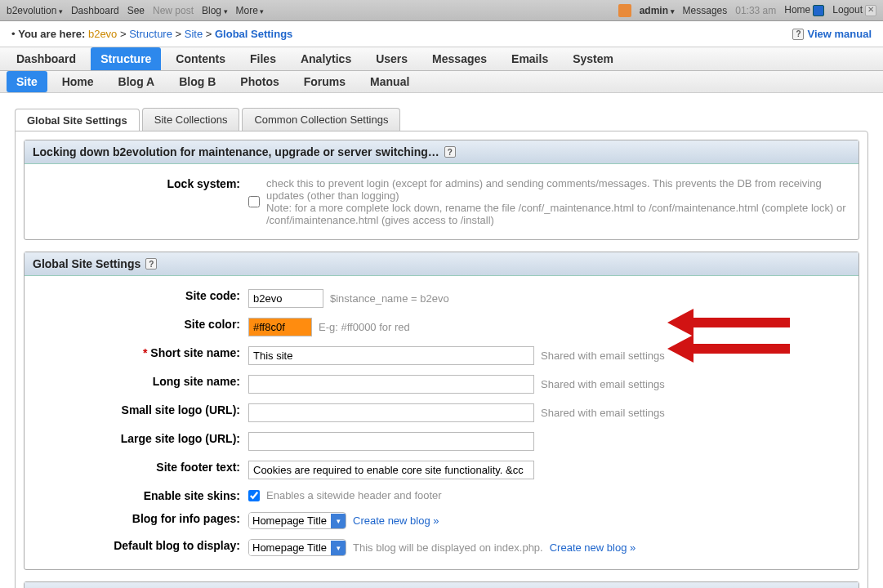 This screenshot has width=883, height=588. What do you see at coordinates (593, 547) in the screenshot?
I see `create-blog-link-2: Create new blog »` at bounding box center [593, 547].